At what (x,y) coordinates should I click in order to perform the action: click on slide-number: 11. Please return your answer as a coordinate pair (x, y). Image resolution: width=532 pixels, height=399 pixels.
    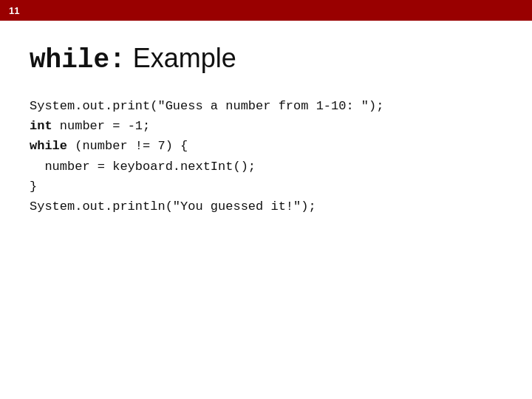
    Looking at the image, I should click on (14, 10).